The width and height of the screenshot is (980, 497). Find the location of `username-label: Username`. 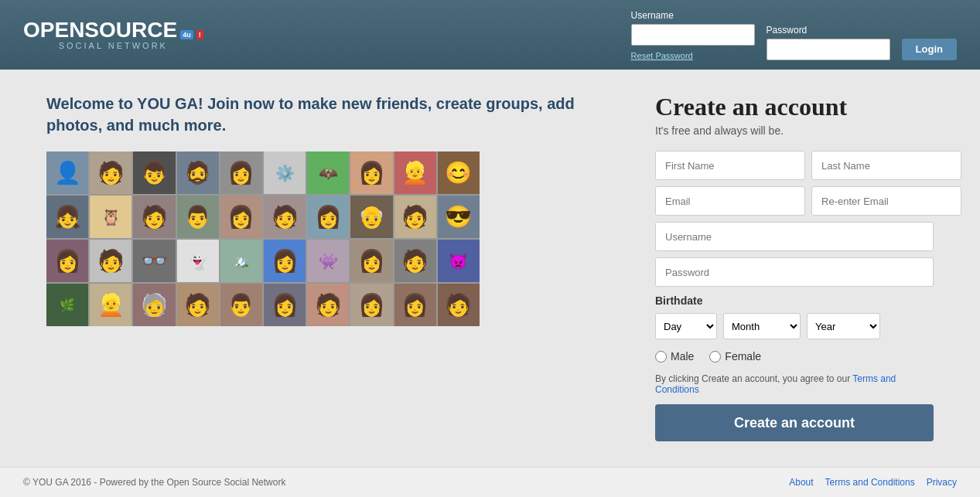

username-label: Username is located at coordinates (693, 15).